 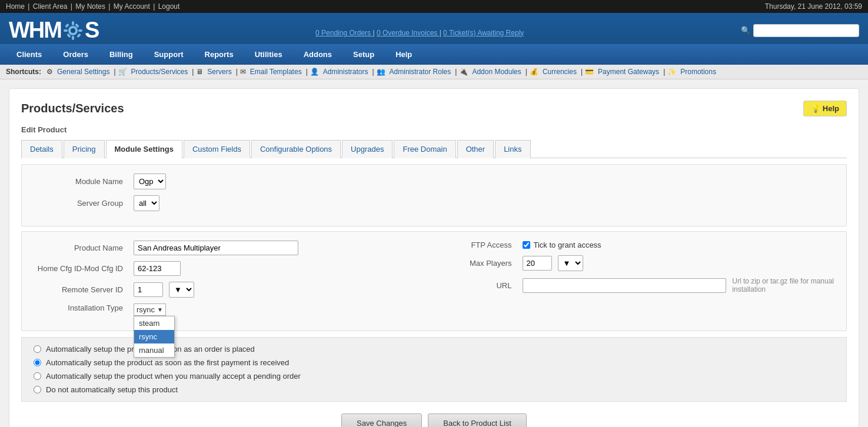 What do you see at coordinates (219, 54) in the screenshot?
I see `nav-reports: Reports` at bounding box center [219, 54].